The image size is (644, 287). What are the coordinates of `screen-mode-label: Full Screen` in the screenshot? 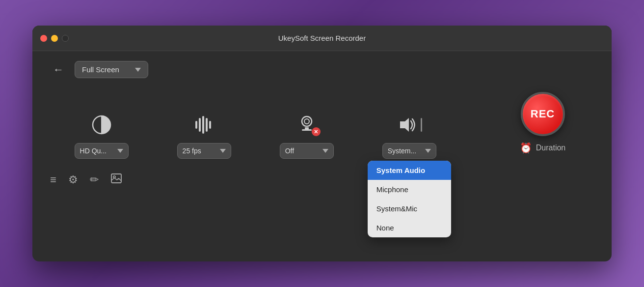 It's located at (101, 70).